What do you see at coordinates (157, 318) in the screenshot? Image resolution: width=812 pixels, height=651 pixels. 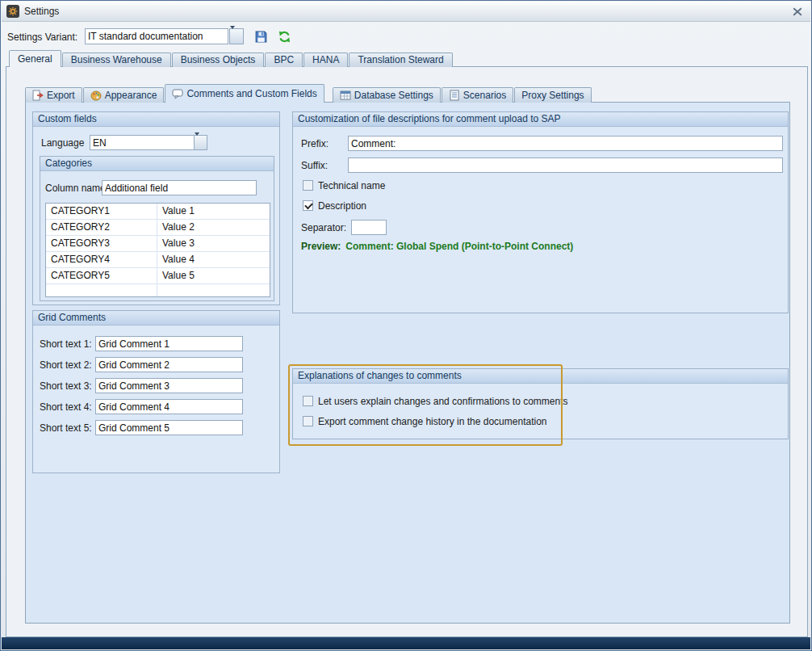 I see `grid-comments-group-title: Grid Comments` at bounding box center [157, 318].